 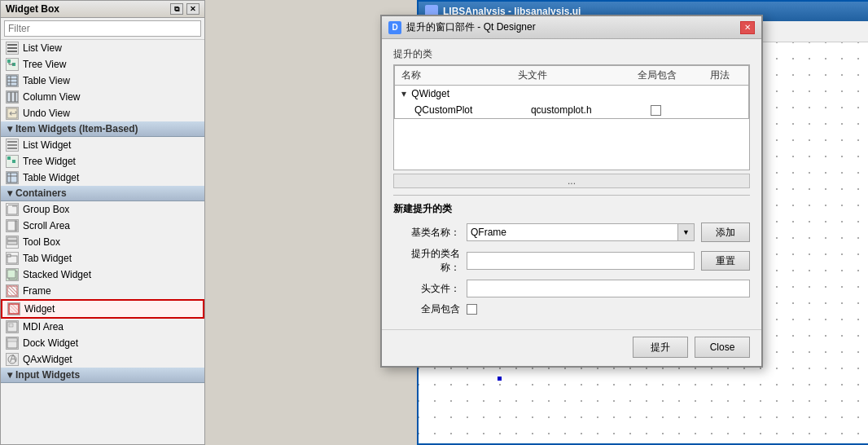 What do you see at coordinates (722, 347) in the screenshot?
I see `close-dialog-button: Close` at bounding box center [722, 347].